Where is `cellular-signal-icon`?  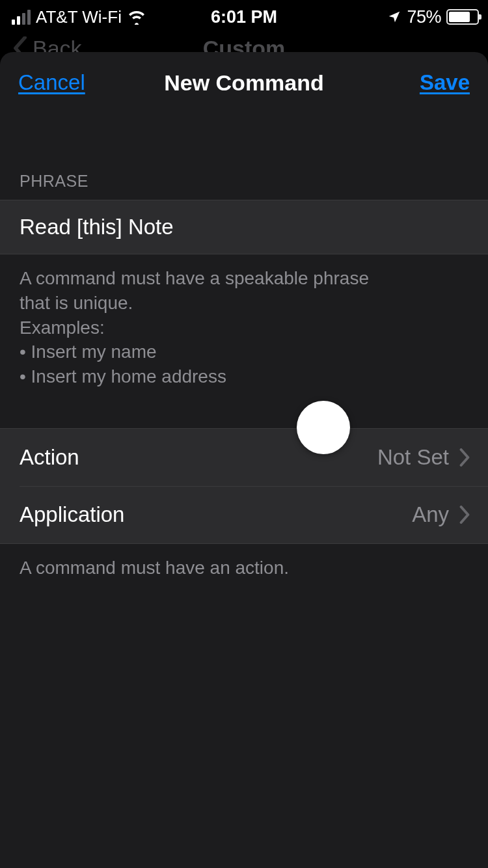
cellular-signal-icon is located at coordinates (21, 17).